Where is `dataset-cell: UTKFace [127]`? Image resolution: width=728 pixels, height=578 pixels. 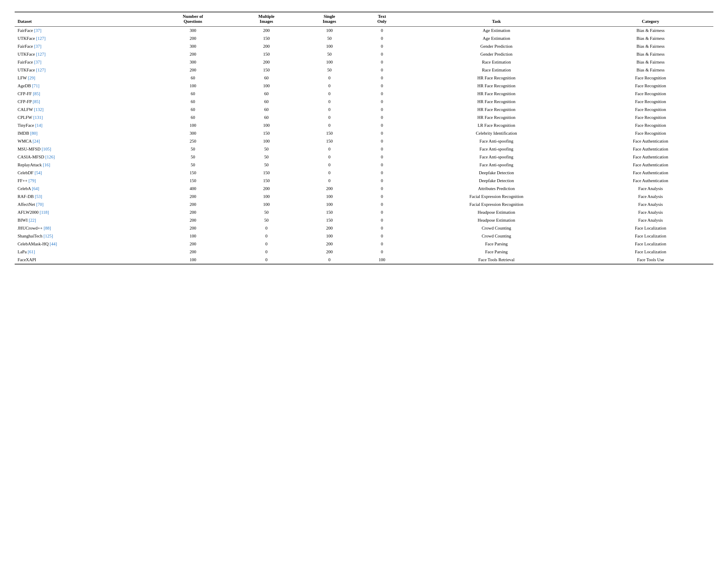
dataset-cell: UTKFace [127] is located at coordinates (84, 54).